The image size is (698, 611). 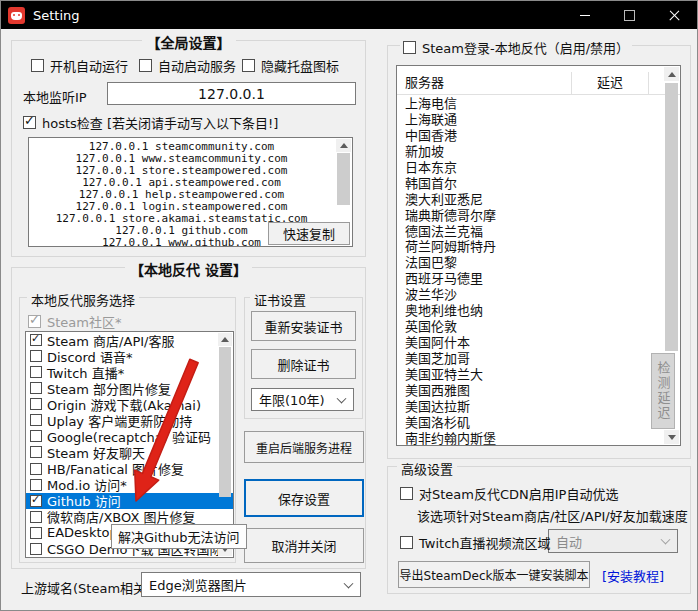 I want to click on server-row: 中国香港, so click(x=530, y=136).